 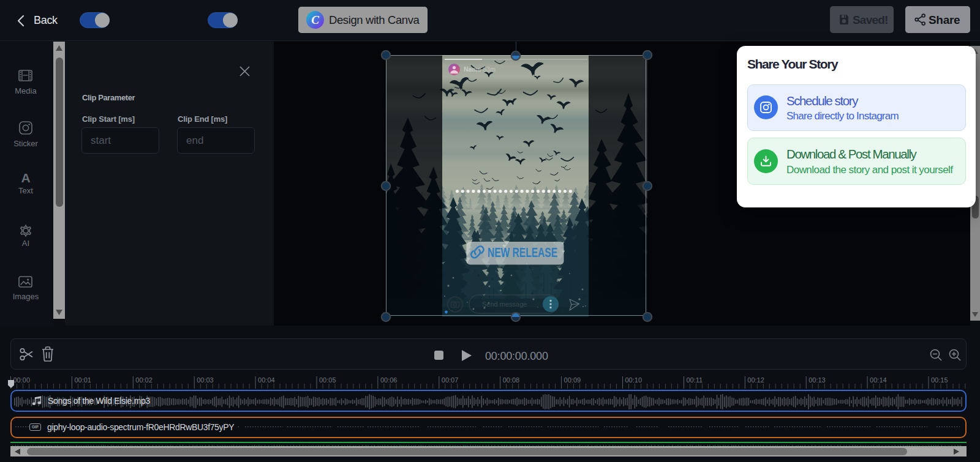 What do you see at coordinates (205, 380) in the screenshot?
I see `svg-text: 00:03` at bounding box center [205, 380].